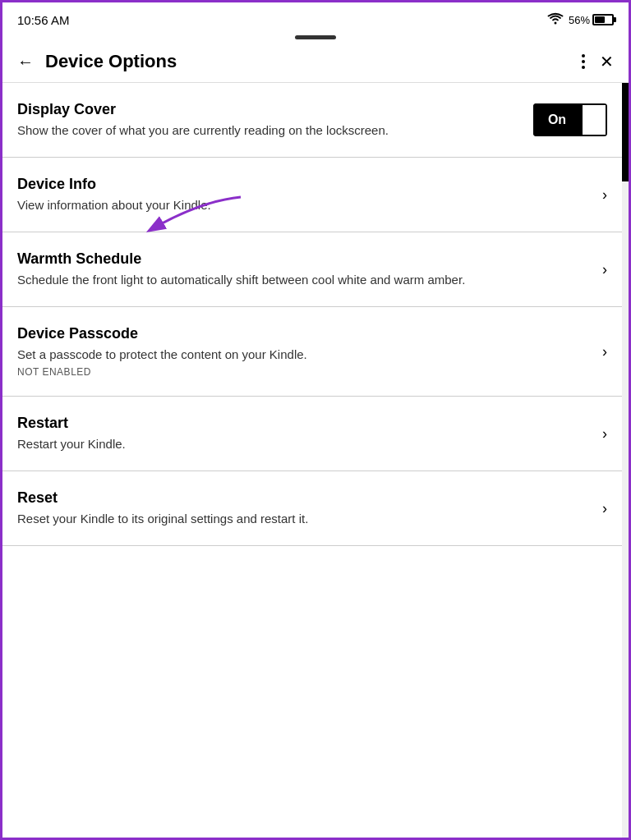 The height and width of the screenshot is (840, 631). Describe the element at coordinates (312, 120) in the screenshot. I see `display-cover-item: Display Cover Show the cover of what you…` at that location.